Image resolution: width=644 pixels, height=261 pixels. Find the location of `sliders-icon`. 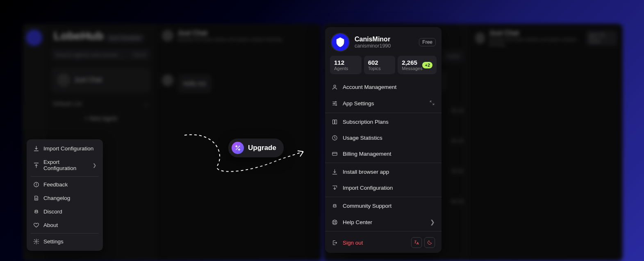

sliders-icon is located at coordinates (335, 103).